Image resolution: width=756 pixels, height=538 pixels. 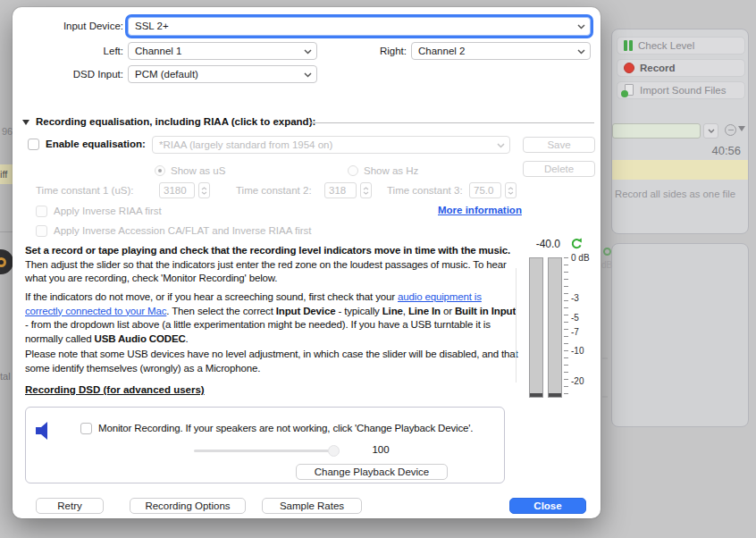 I want to click on record-label: Record, so click(x=658, y=68).